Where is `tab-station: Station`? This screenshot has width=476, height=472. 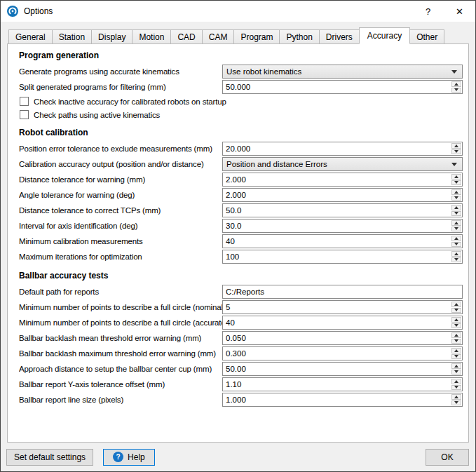 tab-station: Station is located at coordinates (72, 36).